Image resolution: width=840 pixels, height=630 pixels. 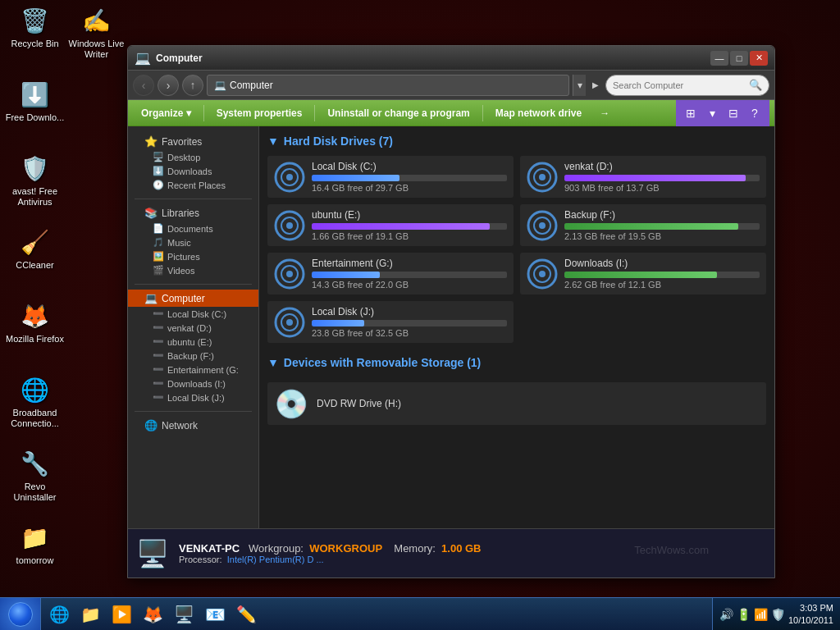 What do you see at coordinates (189, 342) in the screenshot?
I see `sidebar-e-label: ubuntu (E:)` at bounding box center [189, 342].